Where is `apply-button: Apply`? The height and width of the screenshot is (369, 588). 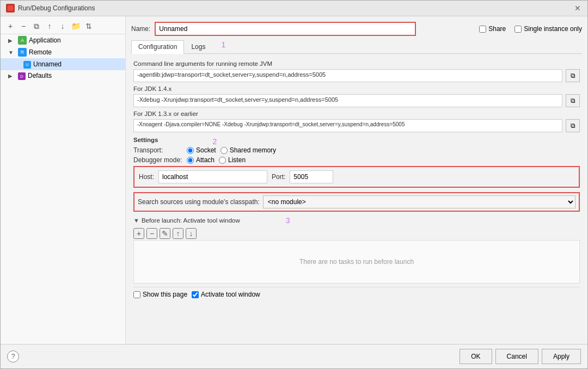 apply-button: Apply is located at coordinates (561, 356).